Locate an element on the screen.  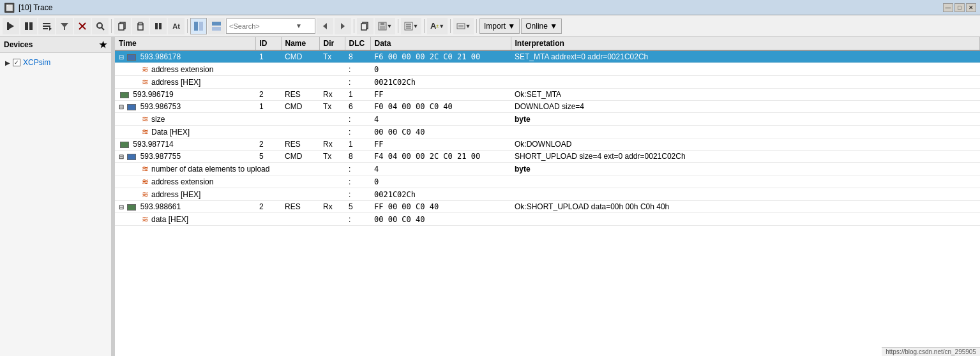
cell-name: RES is located at coordinates (300, 144).